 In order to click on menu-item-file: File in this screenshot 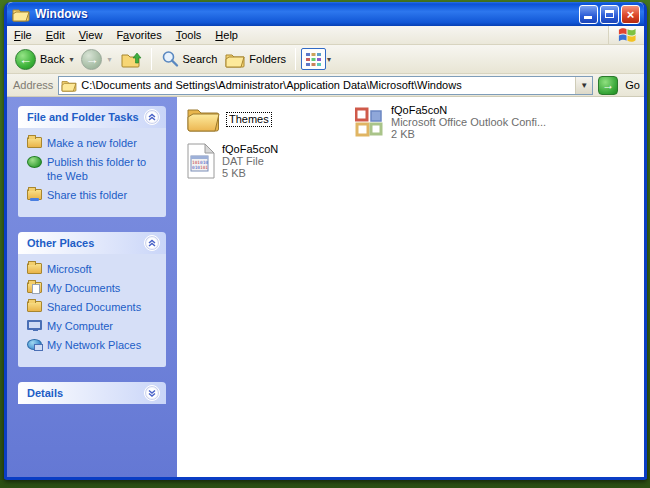, I will do `click(23, 35)`.